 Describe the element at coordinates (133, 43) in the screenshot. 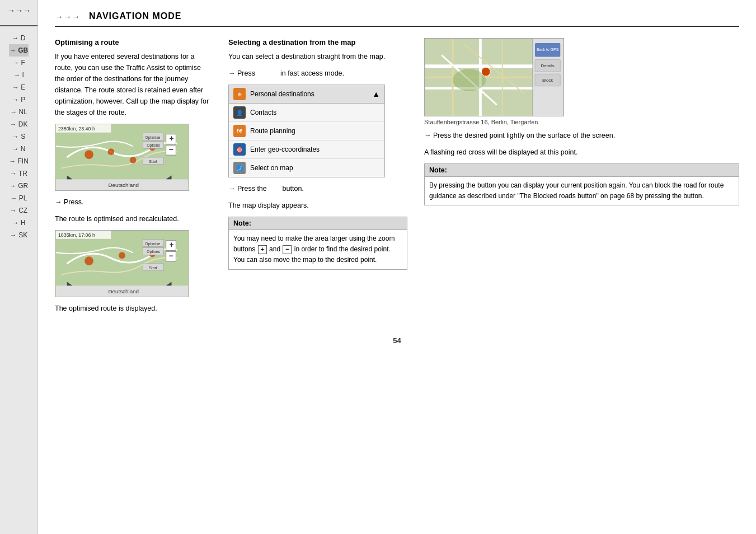

I see `left-heading: Optimising a route` at that location.